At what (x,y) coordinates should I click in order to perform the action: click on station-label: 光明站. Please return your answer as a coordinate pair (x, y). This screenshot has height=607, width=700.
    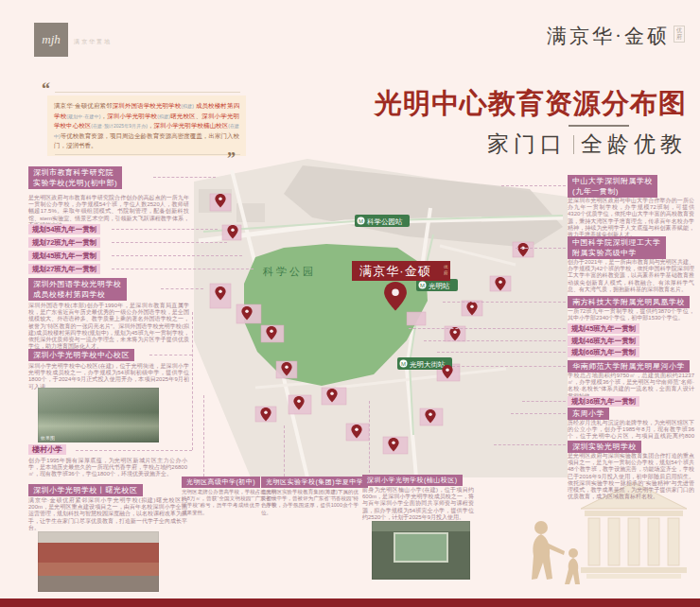
    Looking at the image, I should click on (439, 286).